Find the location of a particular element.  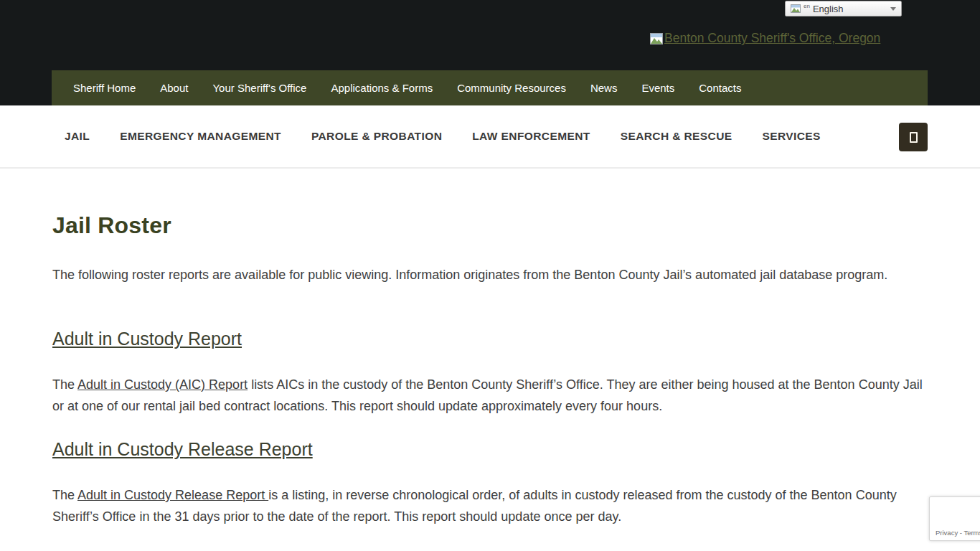

flag-alt-text: en is located at coordinates (806, 6).